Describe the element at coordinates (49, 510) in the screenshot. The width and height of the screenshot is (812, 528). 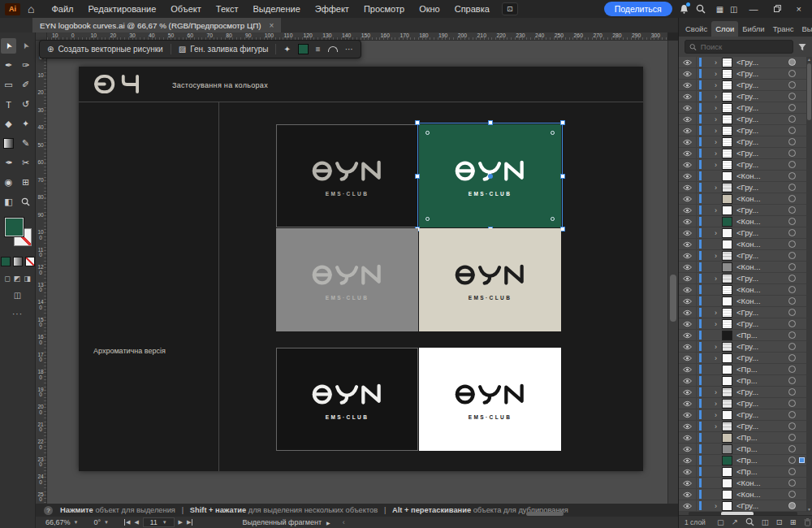
I see `help-icon: ?` at that location.